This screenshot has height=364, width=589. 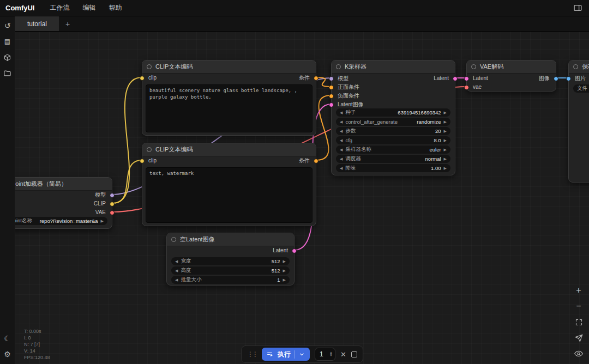 I want to click on zoom-out-icon: −, so click(x=579, y=306).